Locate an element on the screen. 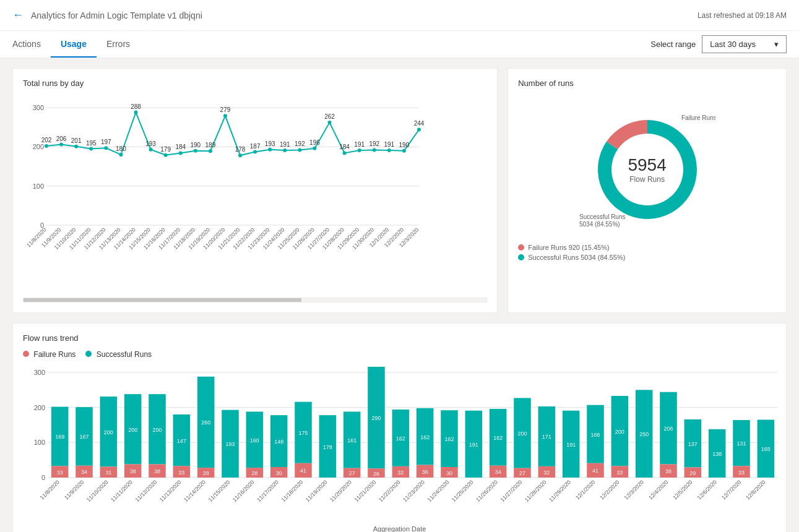  svg-text: 11/9/2020 is located at coordinates (74, 490).